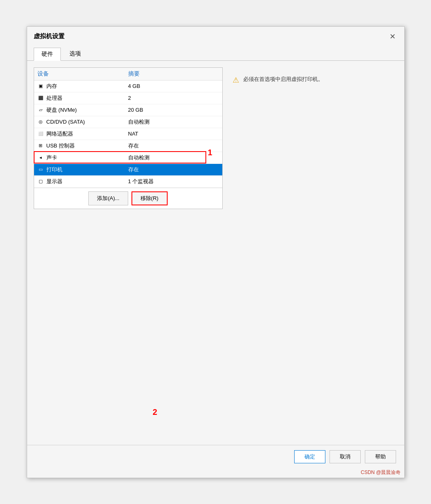 This screenshot has width=431, height=504. I want to click on device-name-network: 网络适配器, so click(83, 134).